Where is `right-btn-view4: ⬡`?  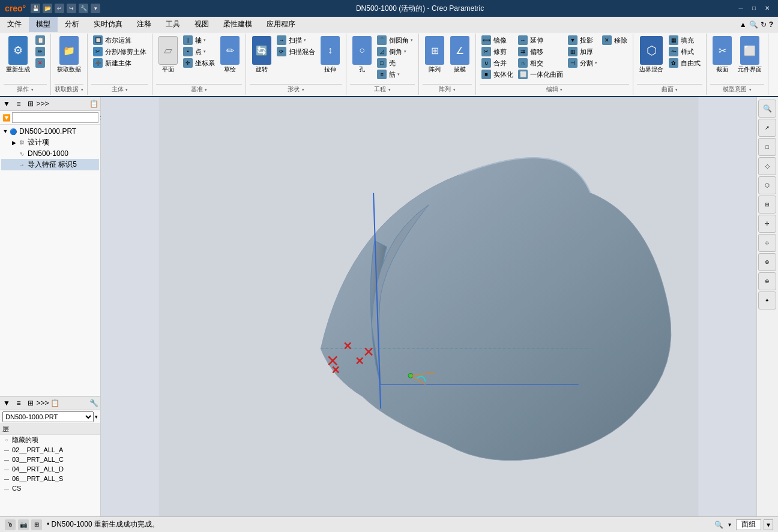 right-btn-view4: ⬡ is located at coordinates (767, 185).